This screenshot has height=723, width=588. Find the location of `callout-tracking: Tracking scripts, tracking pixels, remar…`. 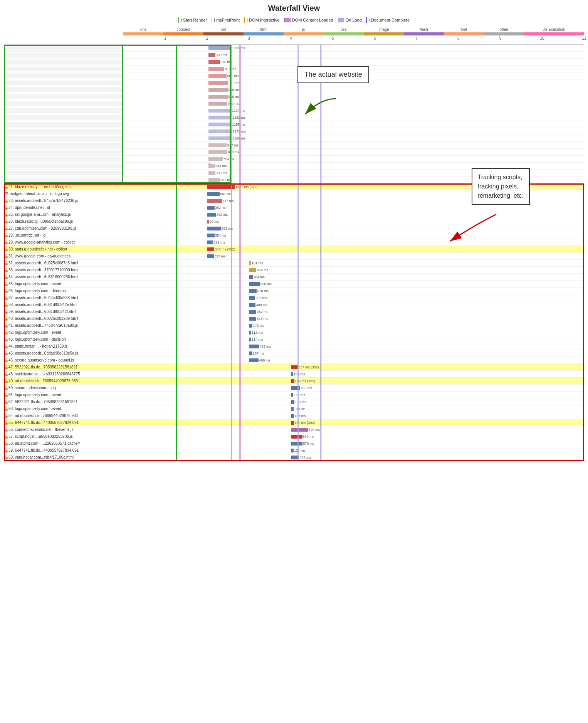

callout-tracking: Tracking scripts, tracking pixels, remar… is located at coordinates (501, 187).